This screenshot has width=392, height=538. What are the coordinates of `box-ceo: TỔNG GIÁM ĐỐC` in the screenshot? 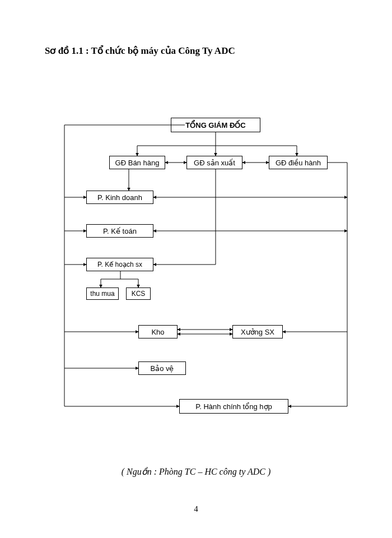 It's located at (216, 125).